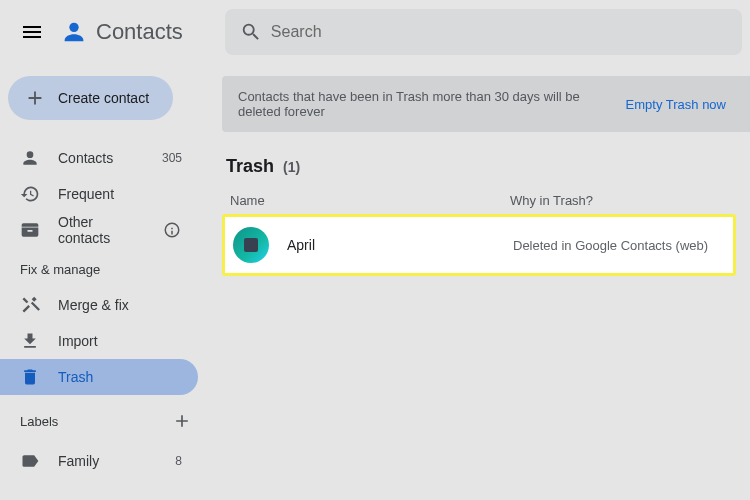 Image resolution: width=750 pixels, height=500 pixels. I want to click on archive-icon, so click(30, 230).